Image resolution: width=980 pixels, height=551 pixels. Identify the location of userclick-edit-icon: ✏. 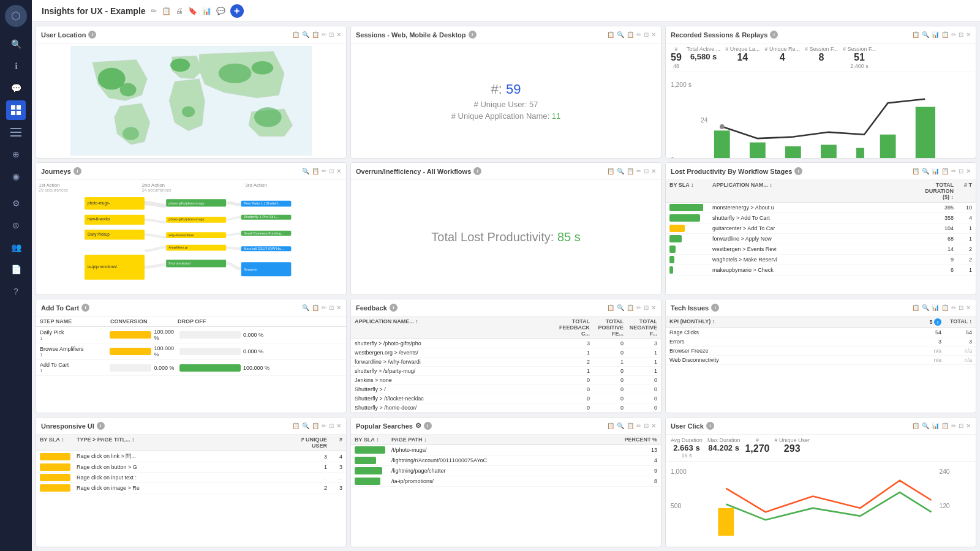
(954, 426).